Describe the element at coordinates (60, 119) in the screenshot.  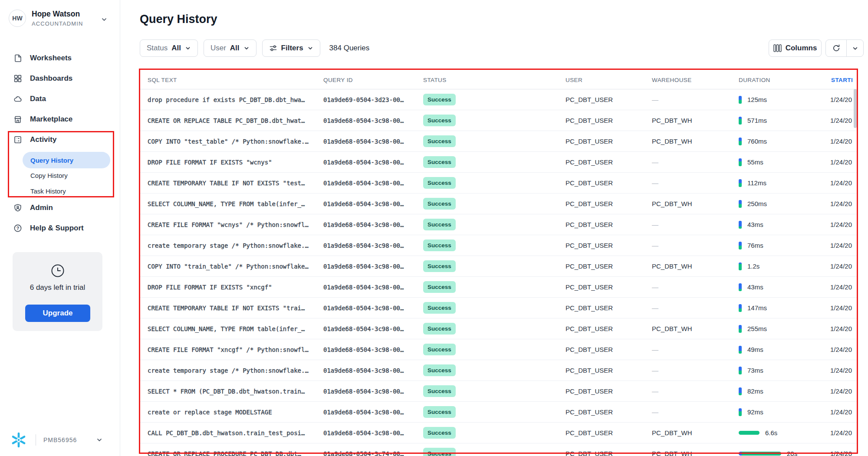
I see `sidebar-item-marketplace: Marketplace` at that location.